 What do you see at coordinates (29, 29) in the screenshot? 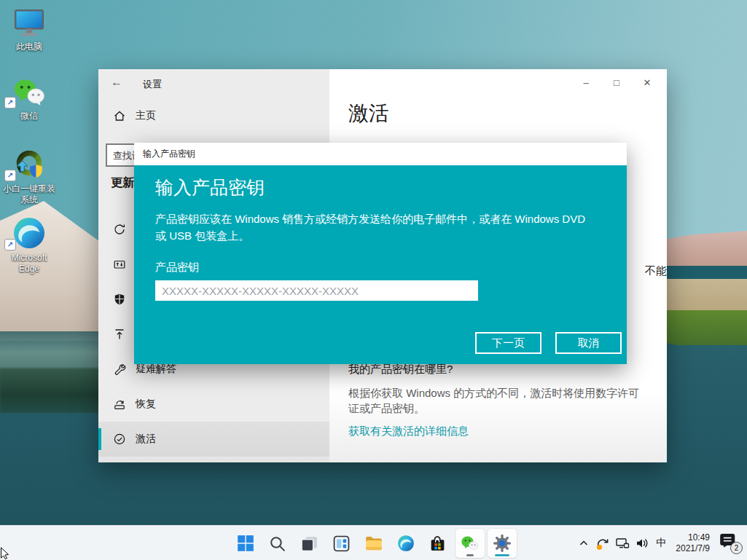
I see `desktop-icon-this-pc: 此电脑` at bounding box center [29, 29].